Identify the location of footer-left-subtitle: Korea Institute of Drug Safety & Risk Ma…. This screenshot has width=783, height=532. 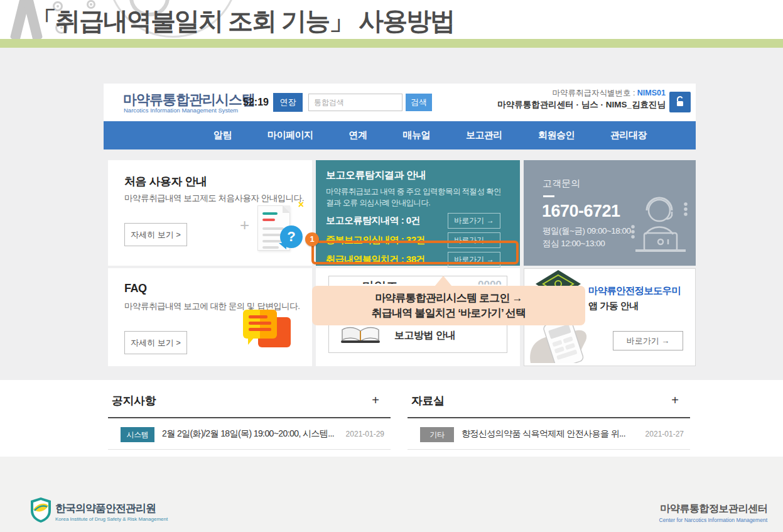
(112, 519).